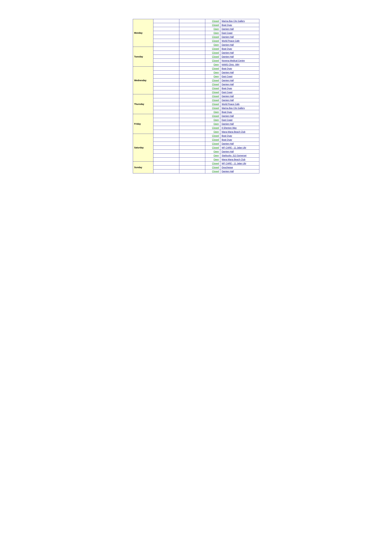  What do you see at coordinates (229, 128) in the screenshot?
I see `location-link: 8 Shenton Way` at bounding box center [229, 128].